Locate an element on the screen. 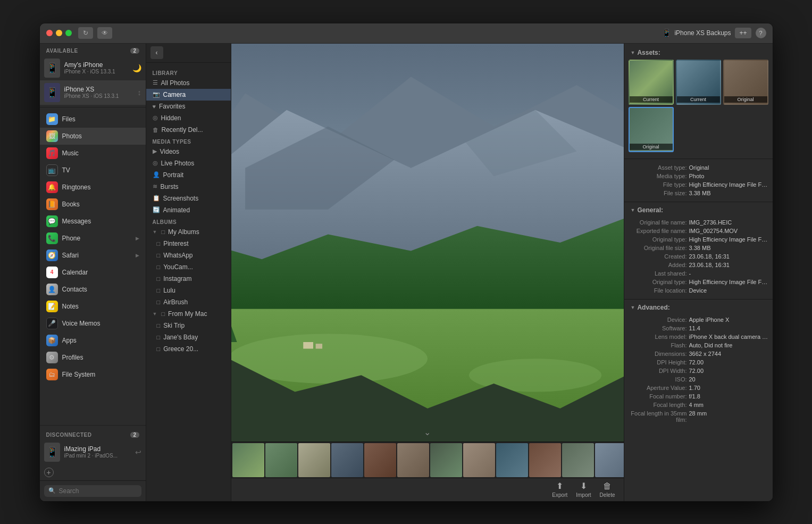 This screenshot has height=524, width=812. sidebar-item-messages: 💬 Messages is located at coordinates (93, 221).